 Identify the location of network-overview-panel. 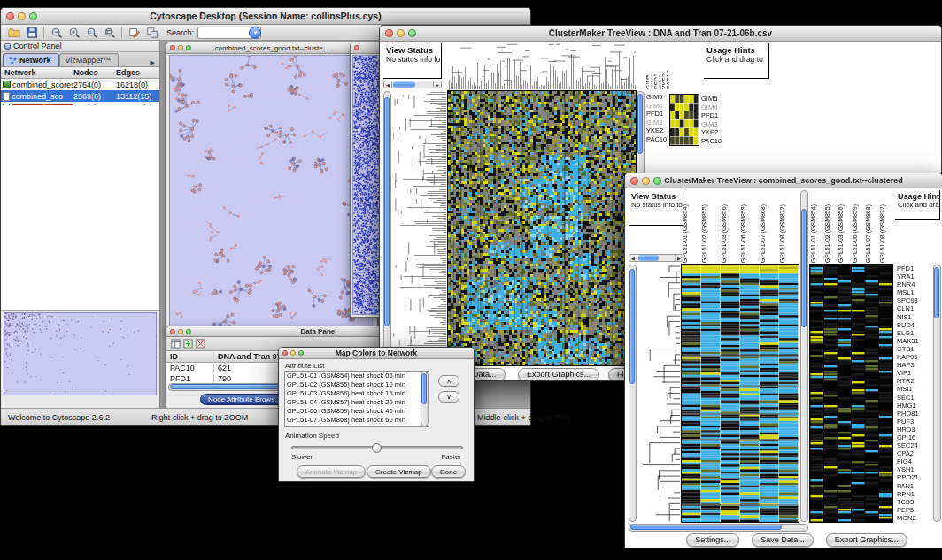
(80, 354).